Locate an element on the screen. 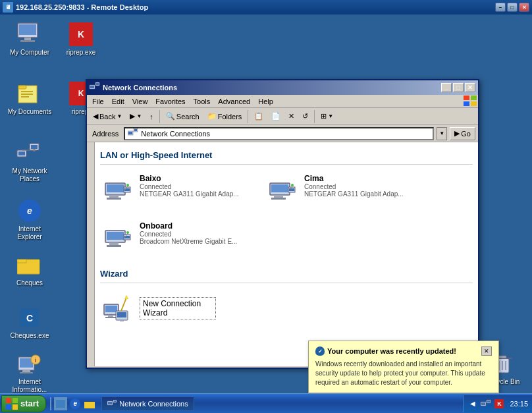  move-to-icon: 📋 is located at coordinates (259, 116).